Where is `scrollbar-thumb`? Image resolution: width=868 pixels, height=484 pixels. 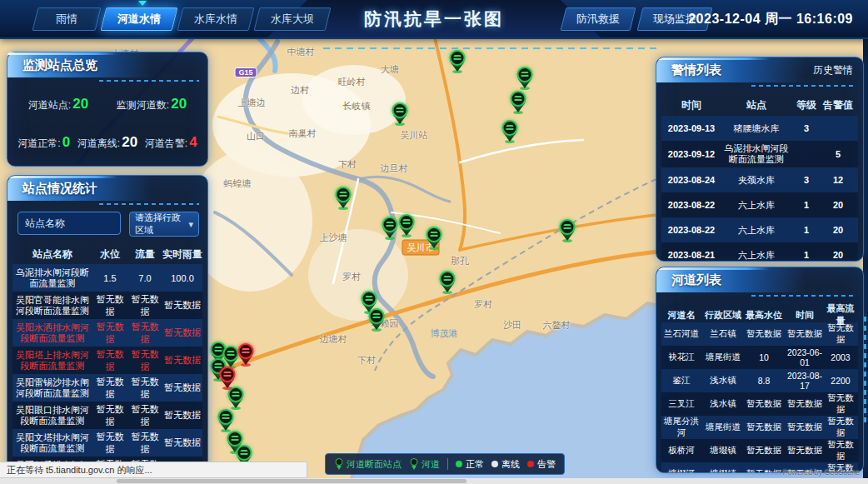
scrollbar-thumb is located at coordinates (292, 482).